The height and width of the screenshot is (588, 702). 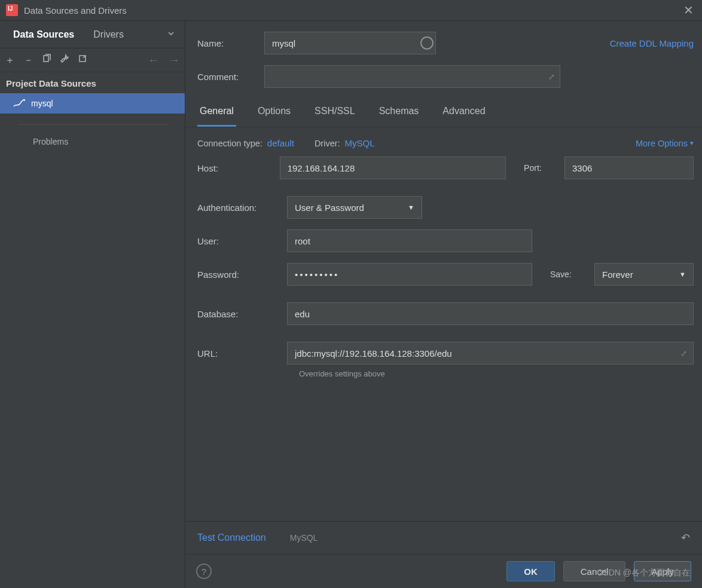 I want to click on comment-label: Comment:, so click(x=227, y=76).